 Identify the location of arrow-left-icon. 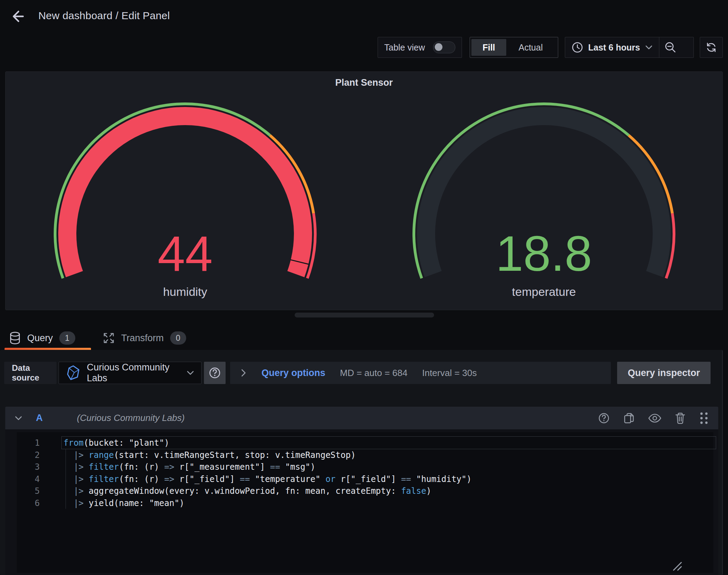
(18, 16).